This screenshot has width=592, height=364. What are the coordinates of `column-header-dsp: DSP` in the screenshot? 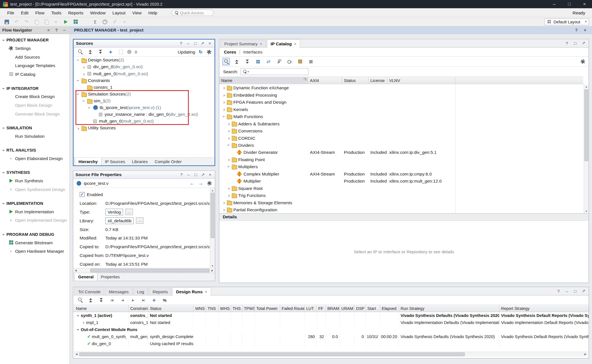 It's located at (360, 308).